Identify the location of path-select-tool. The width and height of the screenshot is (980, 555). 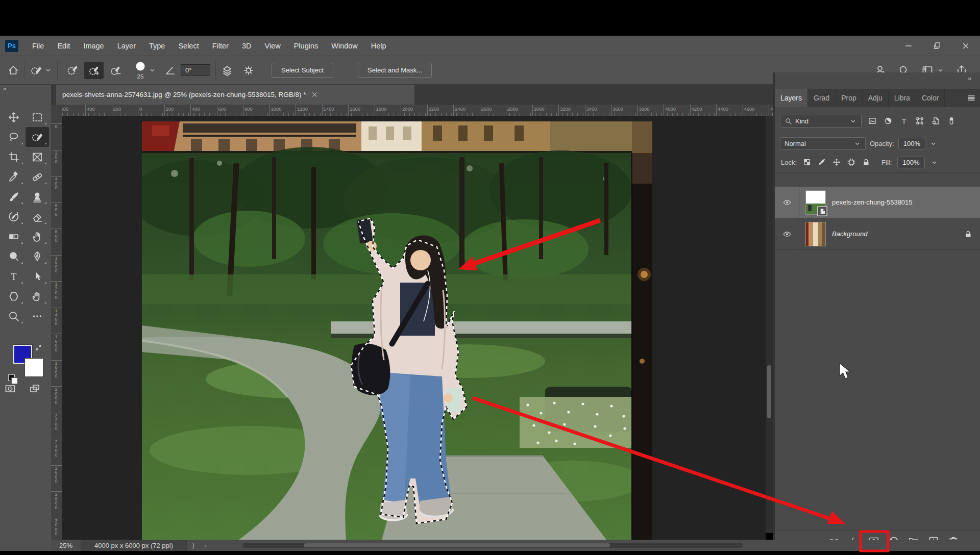
(37, 276).